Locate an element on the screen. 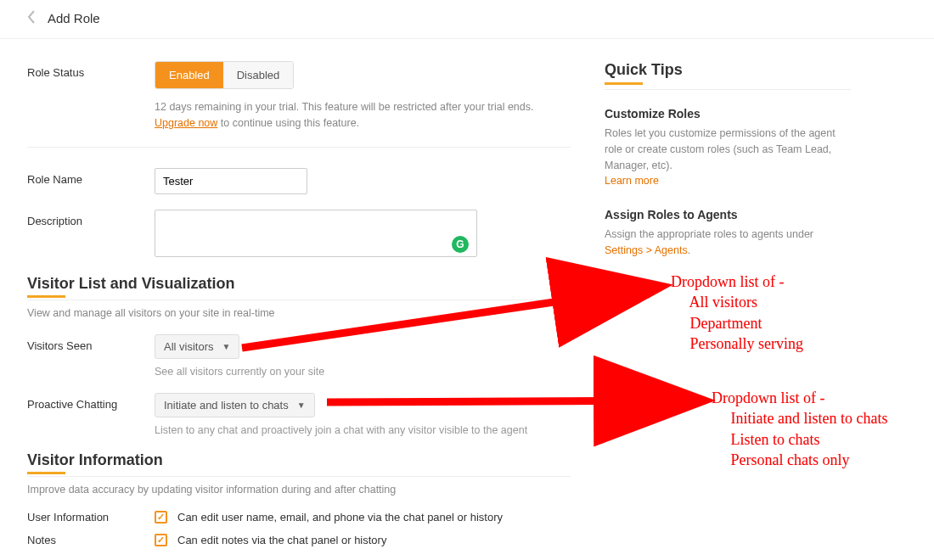 This screenshot has height=560, width=934. annotation-text-1: Dropdown list of - All visitors Departme… is located at coordinates (737, 312).